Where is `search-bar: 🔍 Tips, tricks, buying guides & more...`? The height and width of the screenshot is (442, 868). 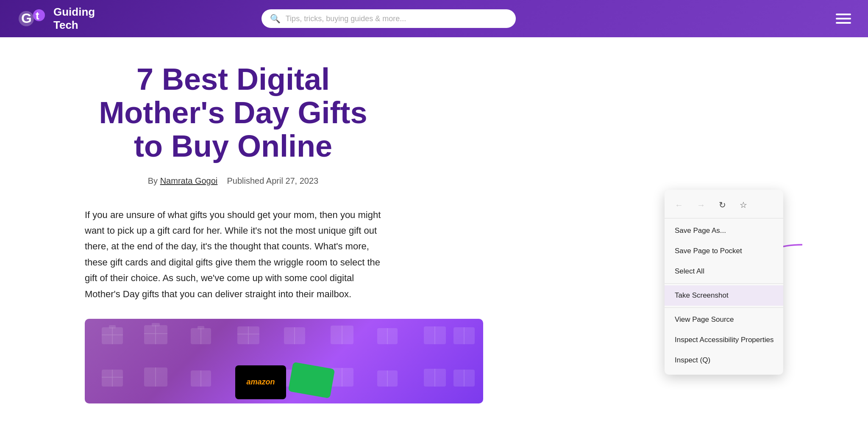
search-bar: 🔍 Tips, tricks, buying guides & more... is located at coordinates (389, 19).